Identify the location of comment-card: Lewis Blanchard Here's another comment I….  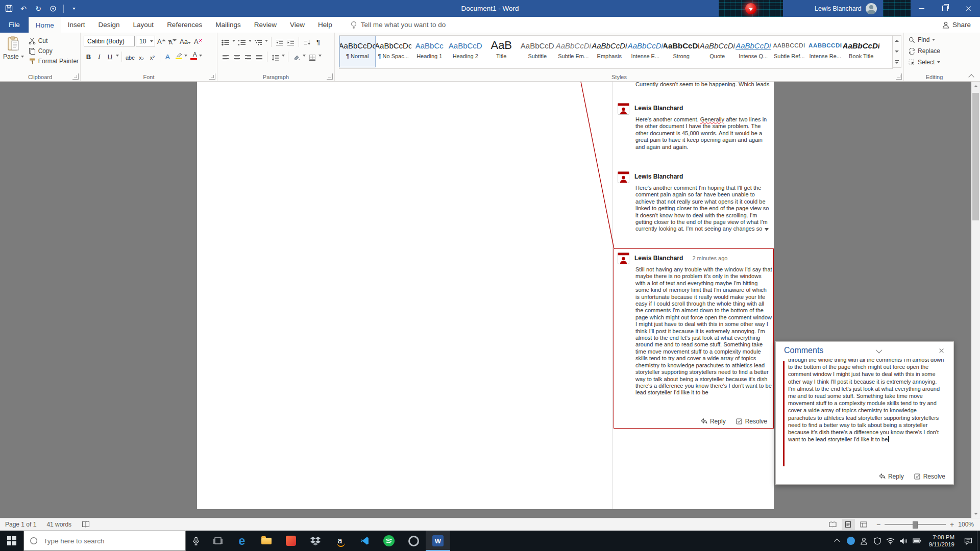
(696, 203).